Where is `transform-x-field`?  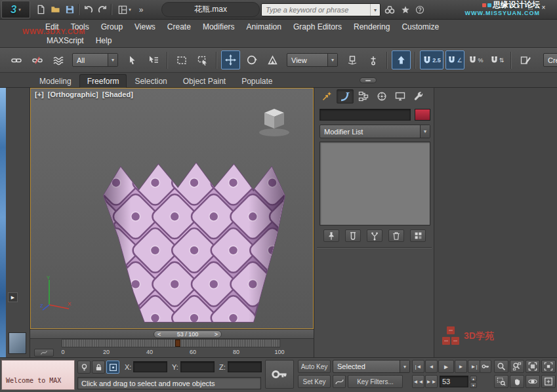
transform-x-field is located at coordinates (150, 367).